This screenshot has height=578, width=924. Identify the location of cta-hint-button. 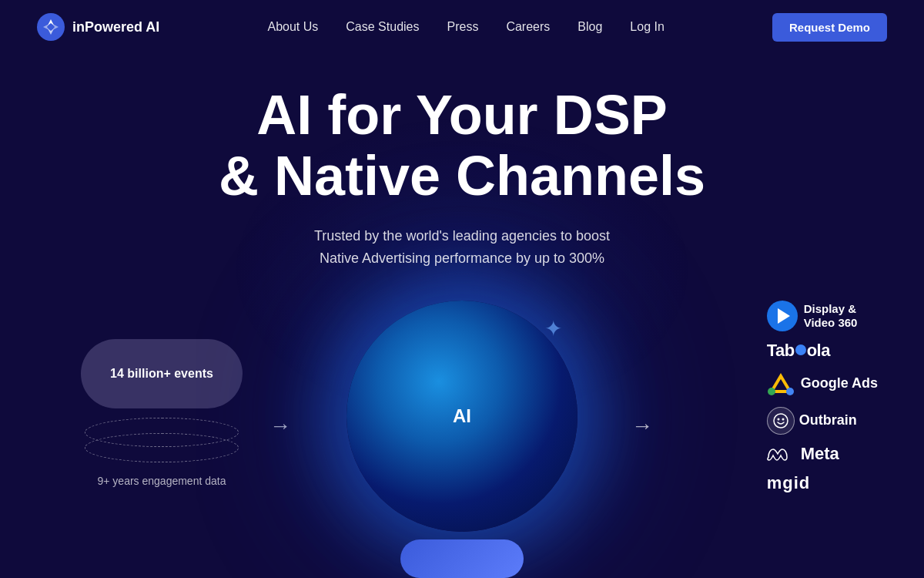
(462, 559).